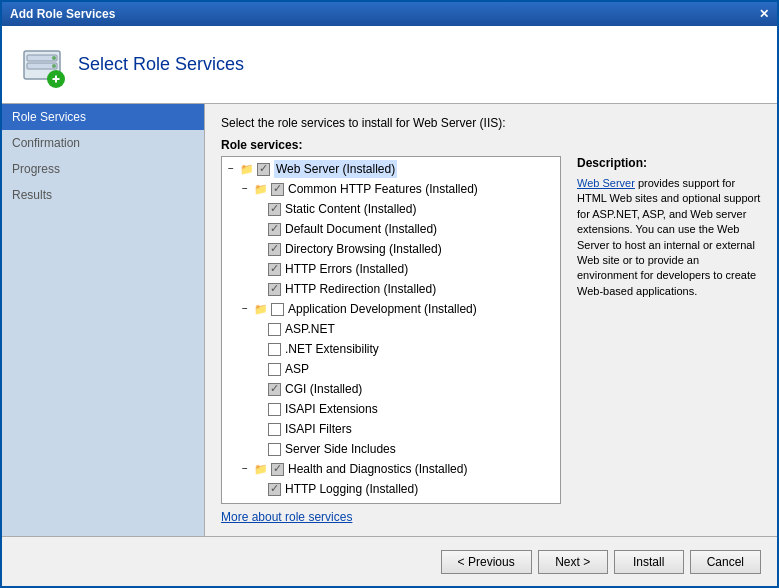 Image resolution: width=779 pixels, height=588 pixels. I want to click on desc-link: Web Server, so click(606, 183).